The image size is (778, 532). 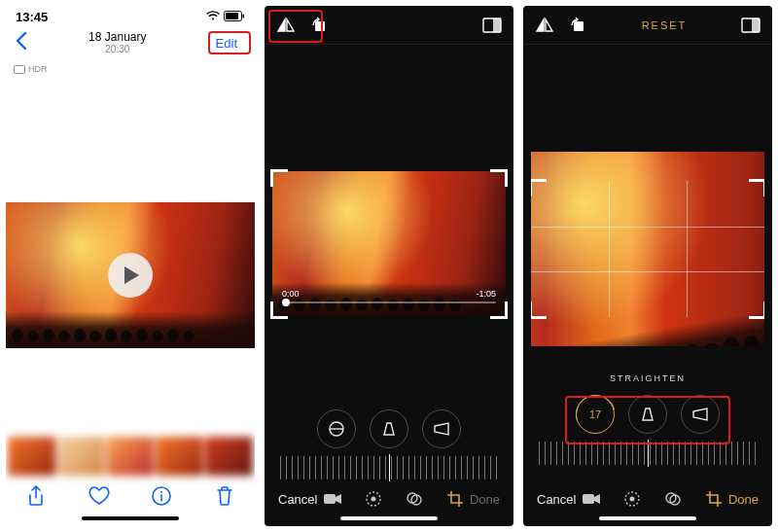 What do you see at coordinates (595, 414) in the screenshot?
I see `straighten-value: 17` at bounding box center [595, 414].